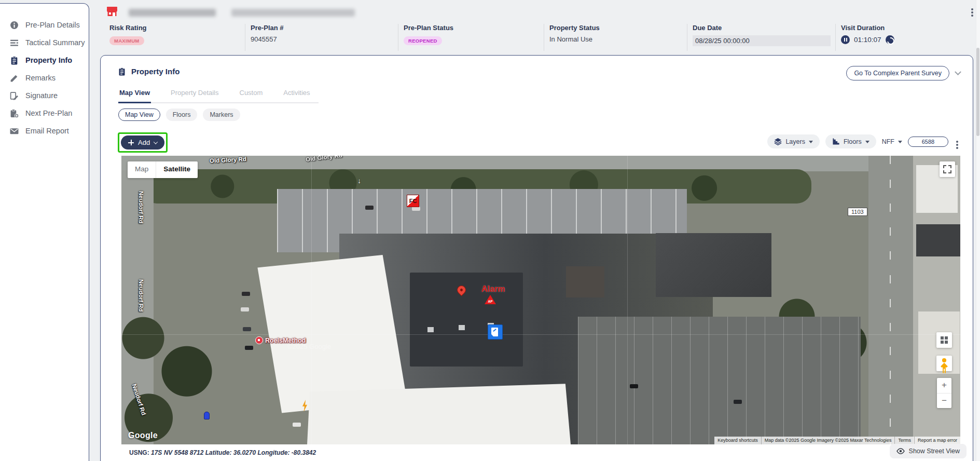 Image resolution: width=980 pixels, height=461 pixels. Describe the element at coordinates (836, 141) in the screenshot. I see `stairs-icon` at that location.